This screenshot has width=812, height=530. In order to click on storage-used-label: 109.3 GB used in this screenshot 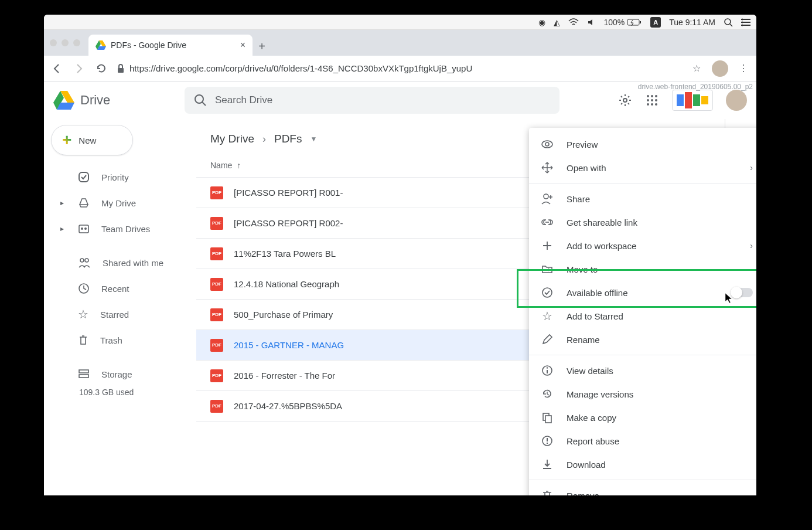, I will do `click(121, 392)`.